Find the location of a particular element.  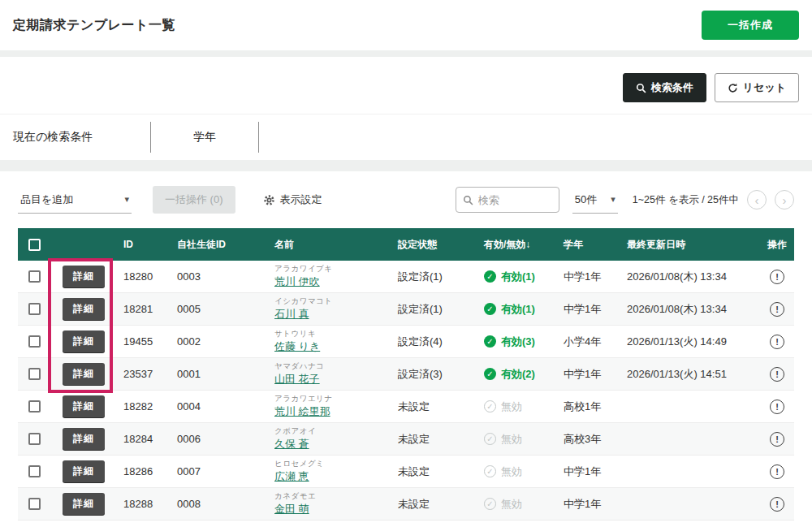

header-active-sort: 有効/無効↓ is located at coordinates (517, 245).